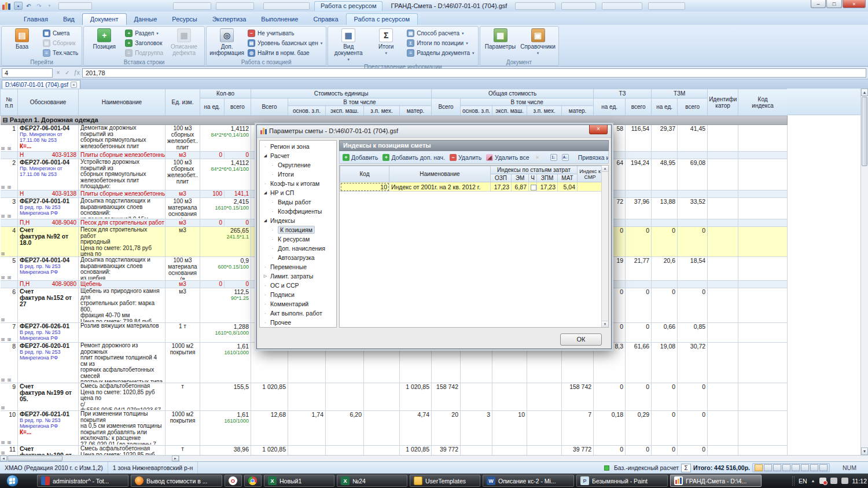  What do you see at coordinates (212, 107) in the screenshot?
I see `col-header-qty-ed: на ед.` at bounding box center [212, 107].